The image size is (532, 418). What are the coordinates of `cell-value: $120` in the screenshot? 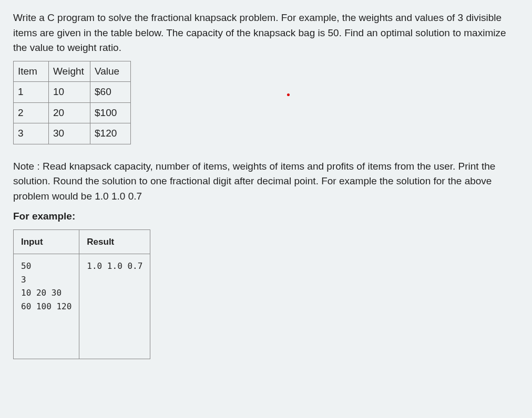 It's located at (110, 134).